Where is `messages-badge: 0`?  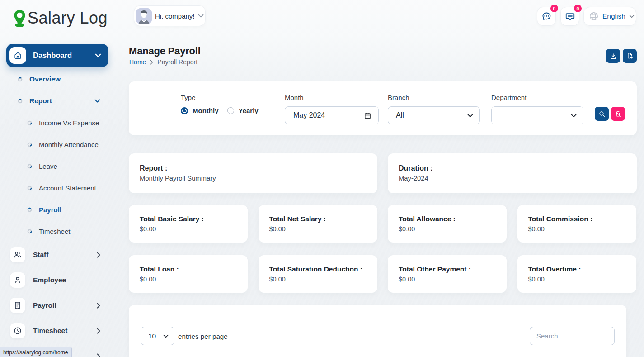
messages-badge: 0 is located at coordinates (578, 8).